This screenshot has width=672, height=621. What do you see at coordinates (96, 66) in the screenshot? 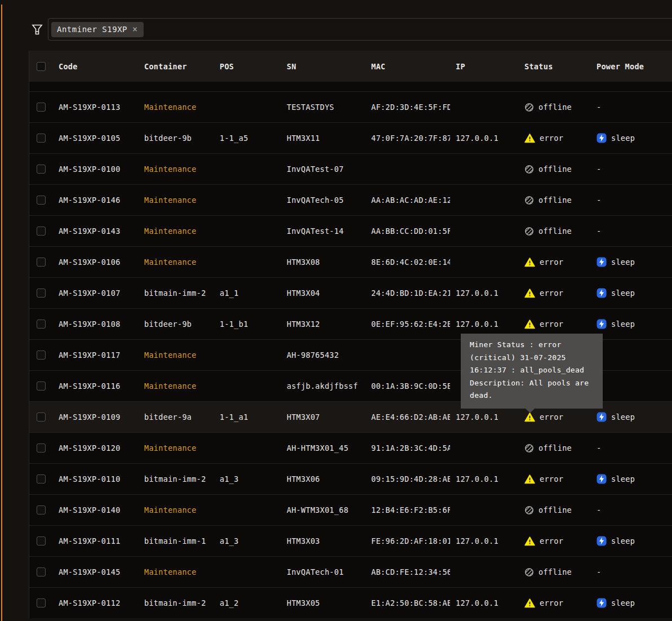
I see `column-header-code: Code` at bounding box center [96, 66].